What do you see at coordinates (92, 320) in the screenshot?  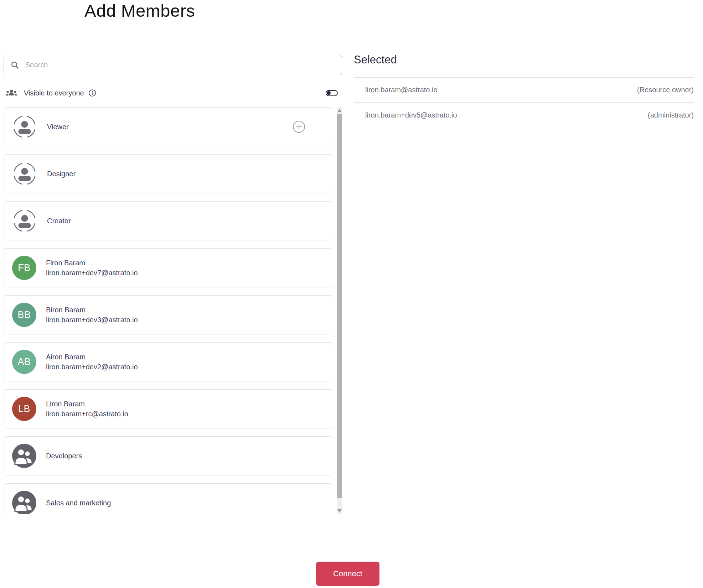 I see `user-email: liron.baram+dev3@astrato.io` at bounding box center [92, 320].